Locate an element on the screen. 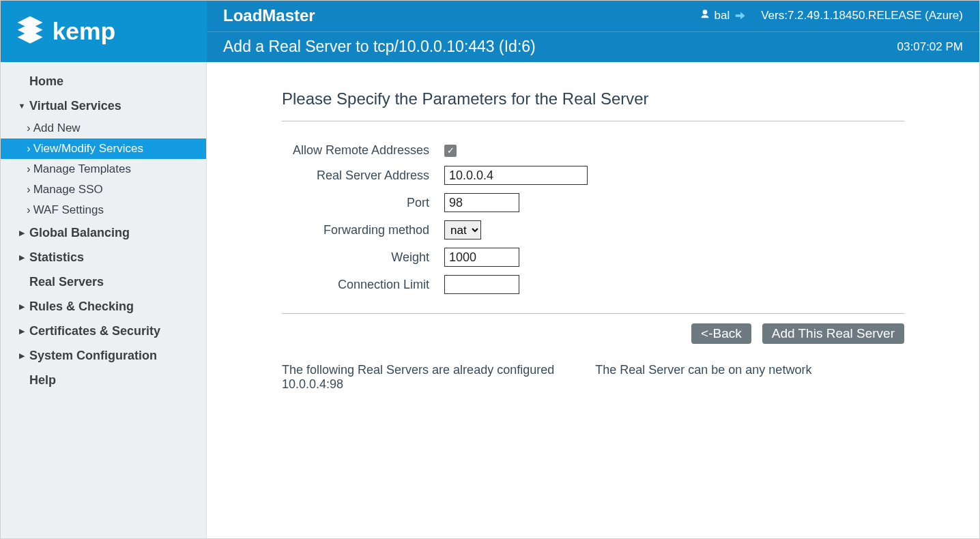 The image size is (980, 539). configured-intro: The following Real Servers are already c… is located at coordinates (418, 370).